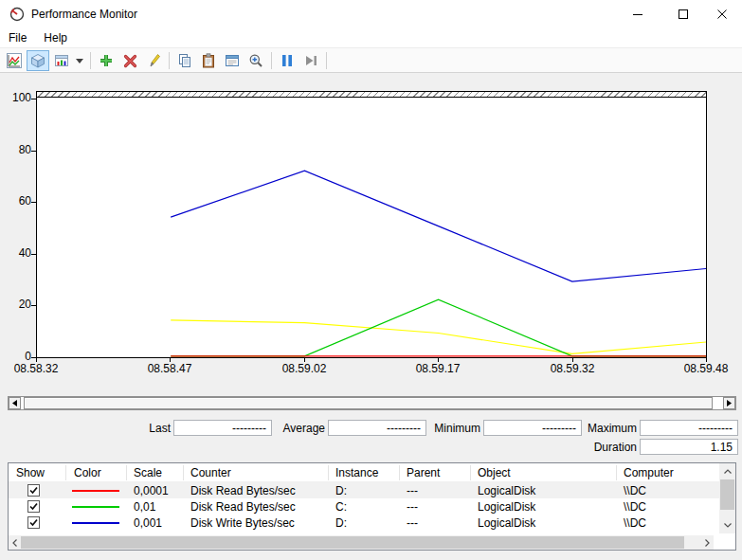 Image resolution: width=742 pixels, height=560 pixels. I want to click on x-axis-label: 08.58.32, so click(36, 369).